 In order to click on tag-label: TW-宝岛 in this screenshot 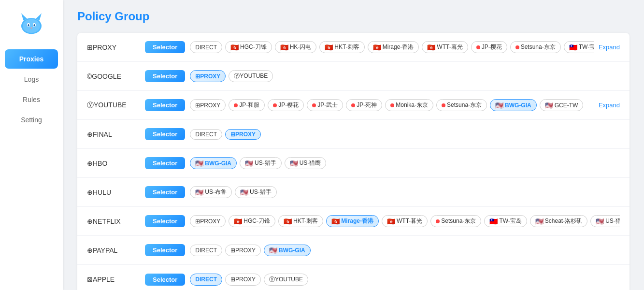, I will do `click(510, 221)`.